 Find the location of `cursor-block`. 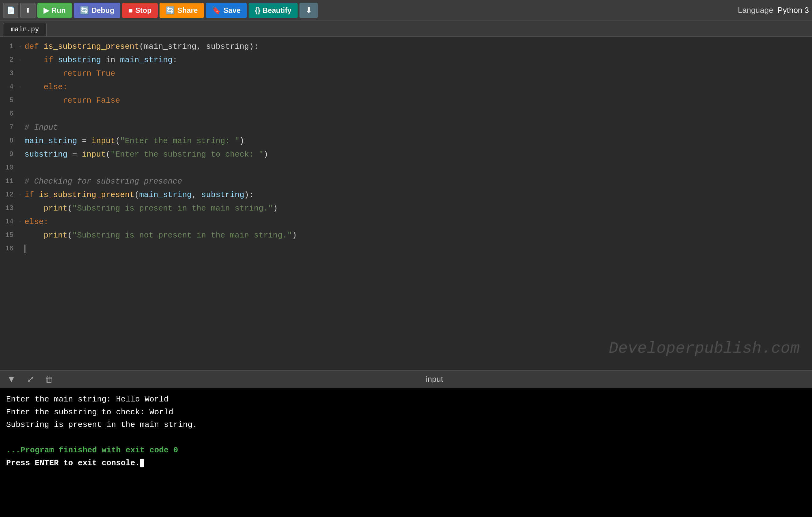

cursor-block is located at coordinates (142, 463).